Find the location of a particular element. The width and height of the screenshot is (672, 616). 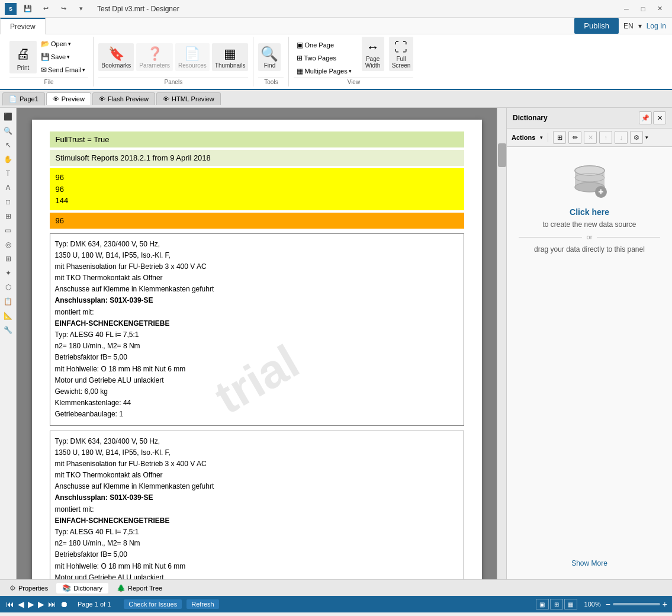

tool-target: ◎ is located at coordinates (8, 245).